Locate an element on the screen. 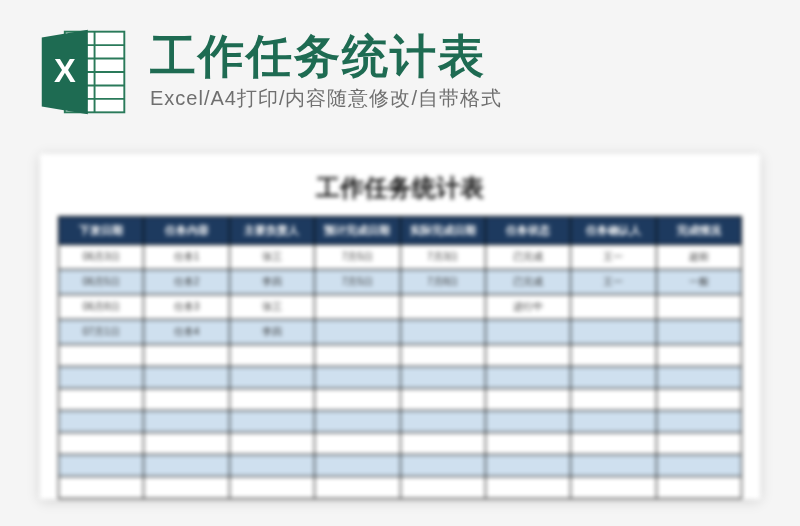 This screenshot has height=526, width=800. excel-icon: X is located at coordinates (84, 72).